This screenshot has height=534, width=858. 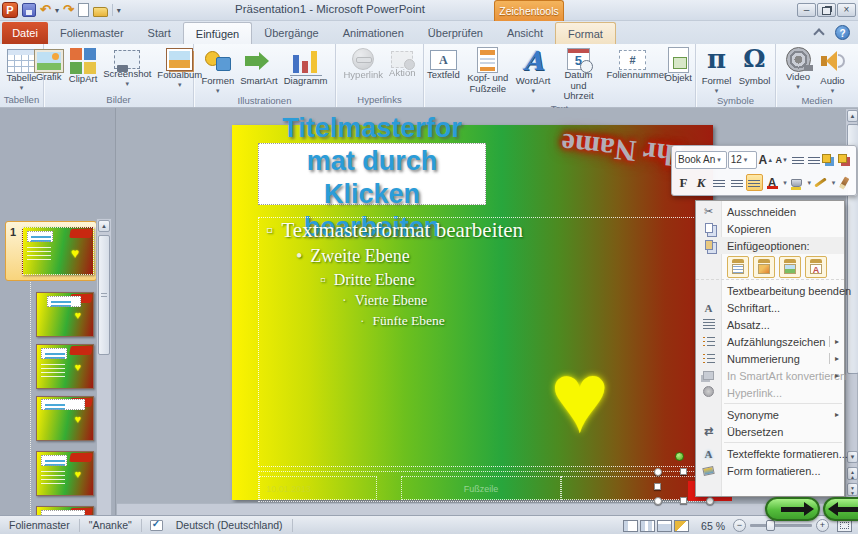 What do you see at coordinates (833, 70) in the screenshot?
I see `ribbon-button-audio: Audio ▾` at bounding box center [833, 70].